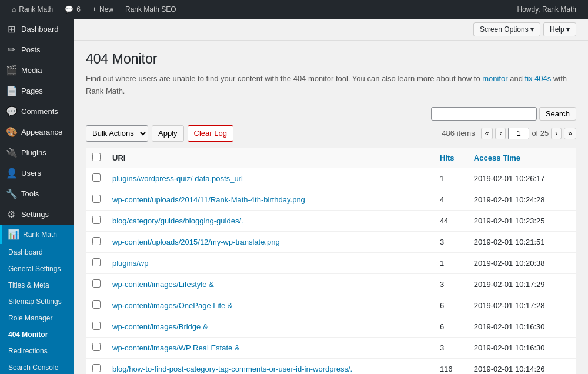 Image resolution: width=588 pixels, height=374 pixels. Describe the element at coordinates (106, 9) in the screenshot. I see `admin-bar-new-label: New` at that location.